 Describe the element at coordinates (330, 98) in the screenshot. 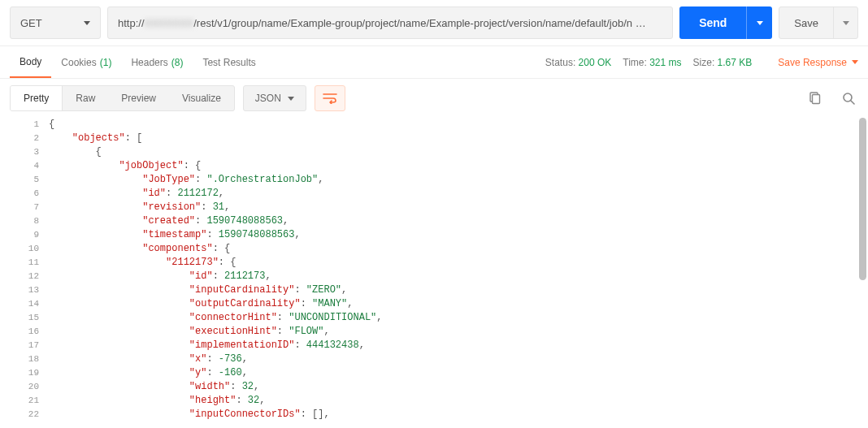

I see `wrap-lines-button` at that location.